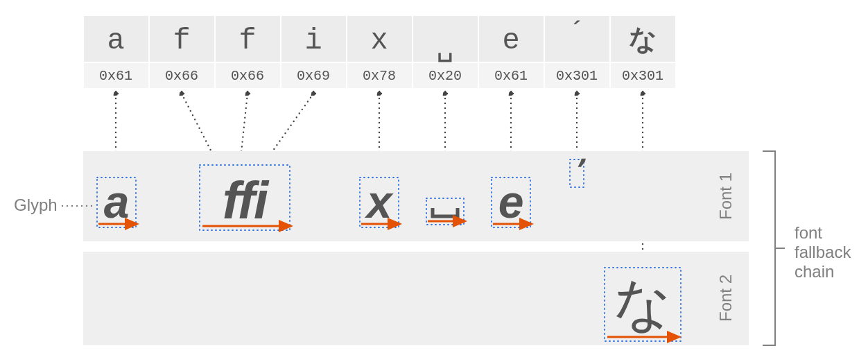 The height and width of the screenshot is (355, 868). What do you see at coordinates (248, 76) in the screenshot?
I see `cp-hex-2: 0x66` at bounding box center [248, 76].